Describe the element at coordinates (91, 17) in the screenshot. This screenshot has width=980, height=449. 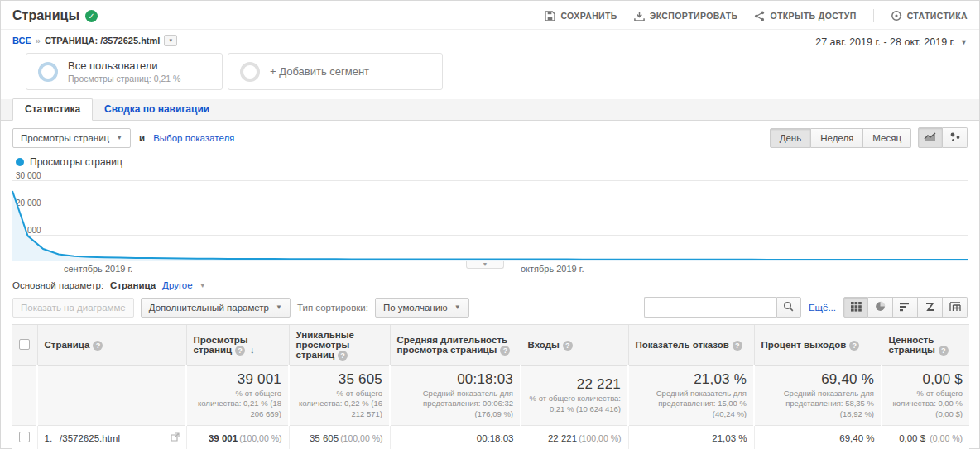
I see `verified-check-icon: ✓` at that location.